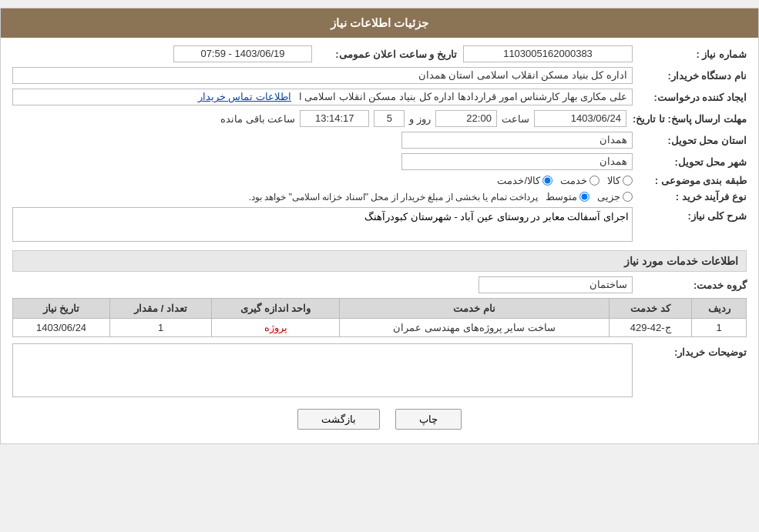 The width and height of the screenshot is (759, 532). I want to click on deadline-time-label: ساعت, so click(516, 119).